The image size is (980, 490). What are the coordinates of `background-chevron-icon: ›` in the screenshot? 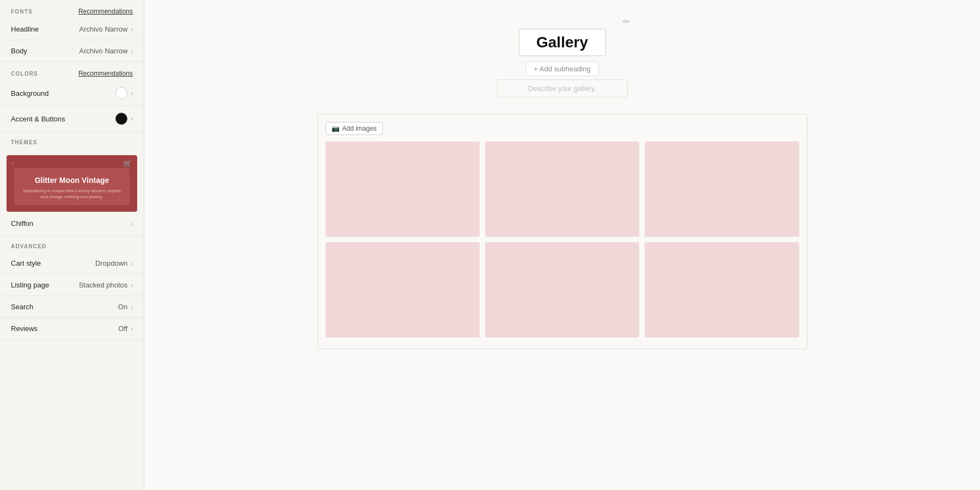 It's located at (132, 93).